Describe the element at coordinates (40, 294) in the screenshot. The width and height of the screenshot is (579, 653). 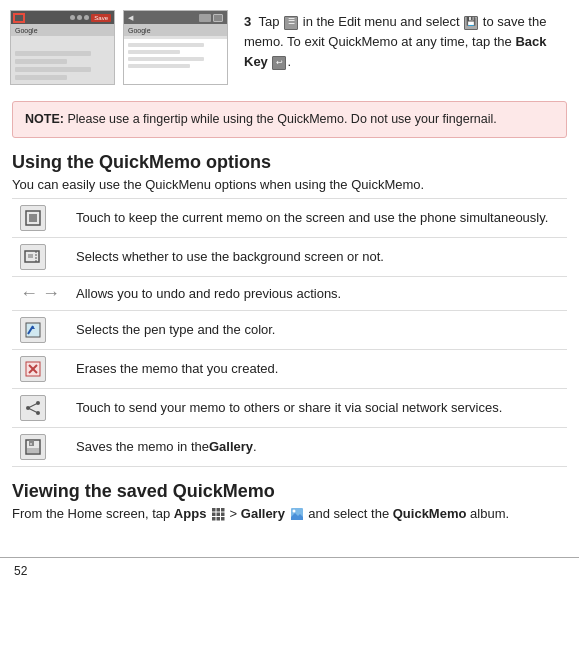
I see `undo-redo-icons: ← →` at that location.